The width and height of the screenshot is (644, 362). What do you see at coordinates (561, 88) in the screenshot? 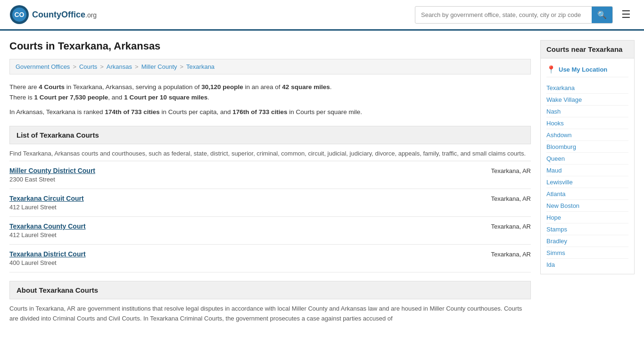
I see `nearby-city-link: Texarkana` at bounding box center [561, 88].